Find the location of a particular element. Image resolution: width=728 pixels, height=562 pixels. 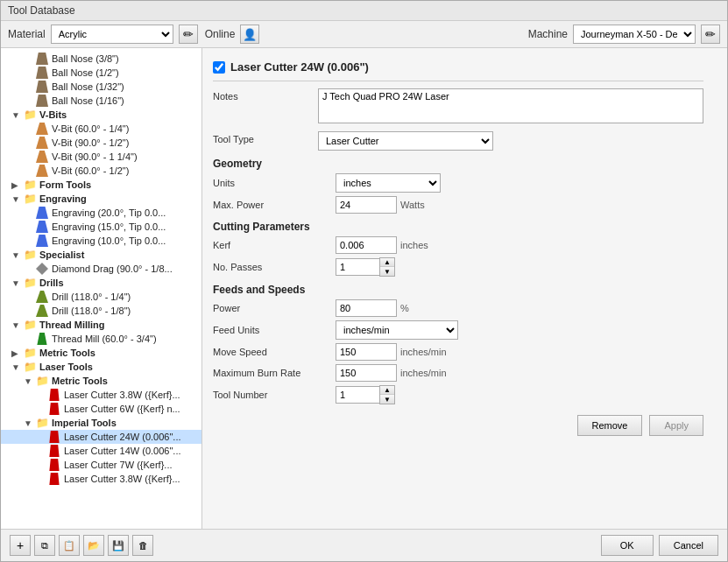

material-edit-button: ✏ is located at coordinates (188, 34).